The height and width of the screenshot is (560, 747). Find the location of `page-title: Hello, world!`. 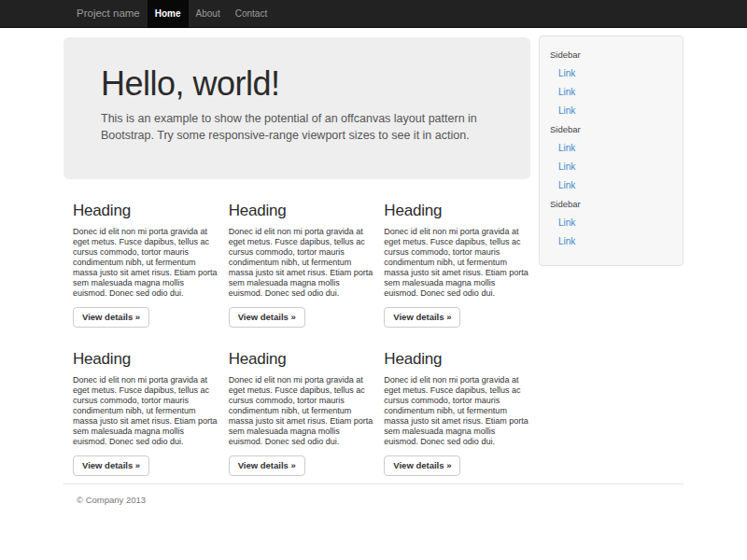

page-title: Hello, world! is located at coordinates (297, 84).